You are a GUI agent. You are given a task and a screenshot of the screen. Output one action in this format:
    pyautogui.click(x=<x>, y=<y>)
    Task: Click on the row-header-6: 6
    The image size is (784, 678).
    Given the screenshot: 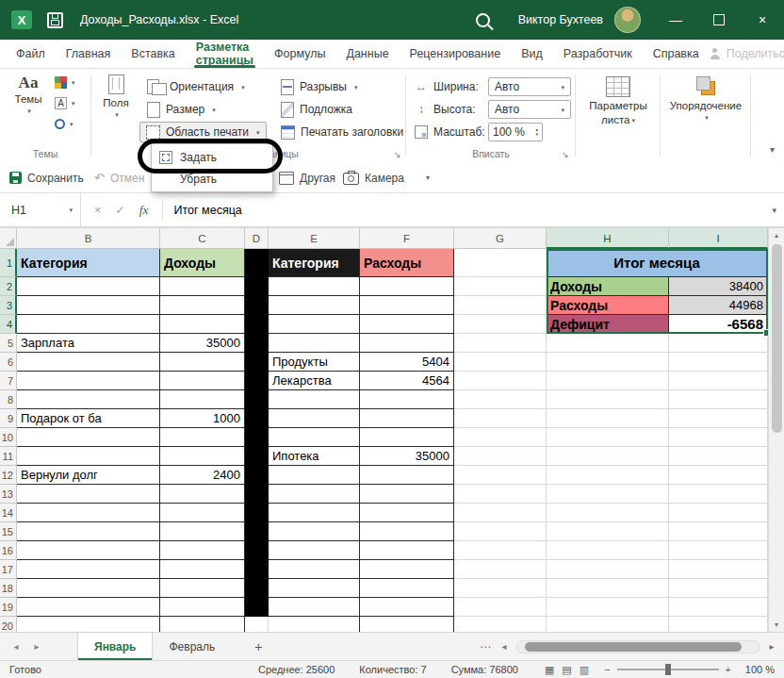 What is the action you would take?
    pyautogui.click(x=8, y=362)
    